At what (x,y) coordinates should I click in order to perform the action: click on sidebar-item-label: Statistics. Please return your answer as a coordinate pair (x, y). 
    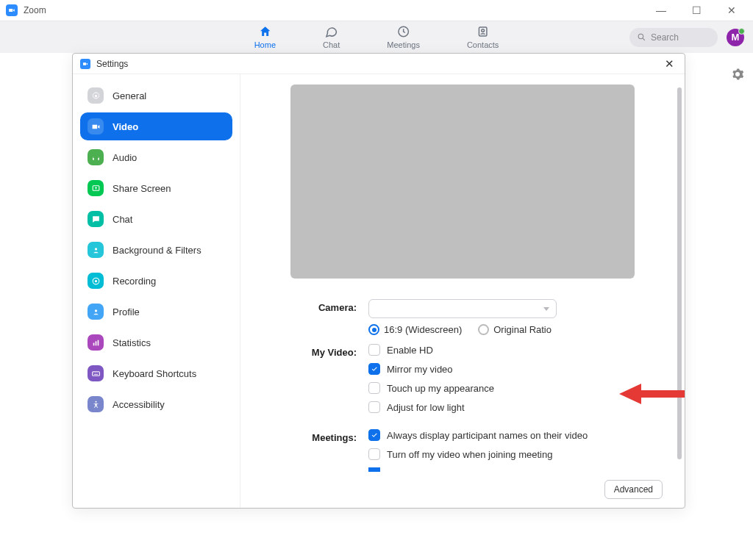
    Looking at the image, I should click on (132, 342).